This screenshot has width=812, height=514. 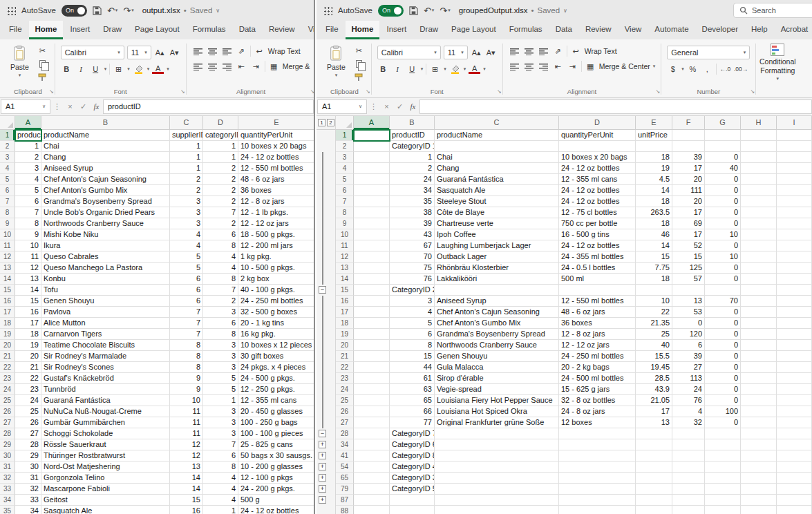 What do you see at coordinates (412, 423) in the screenshot?
I see `cell-B27: 77` at bounding box center [412, 423].